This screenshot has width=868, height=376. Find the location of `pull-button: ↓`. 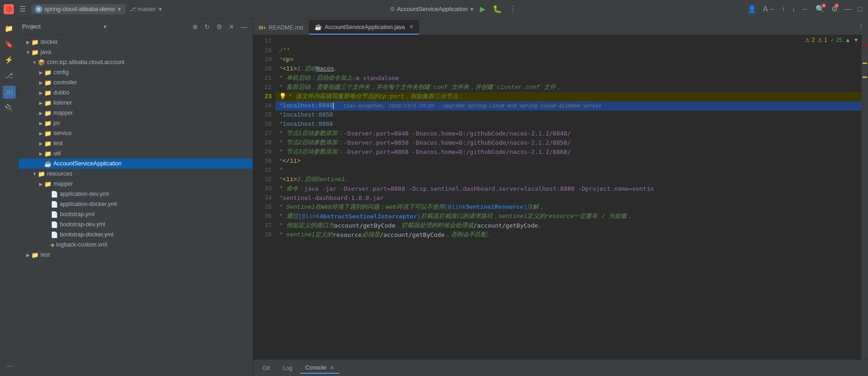

pull-button: ↓ is located at coordinates (793, 9).